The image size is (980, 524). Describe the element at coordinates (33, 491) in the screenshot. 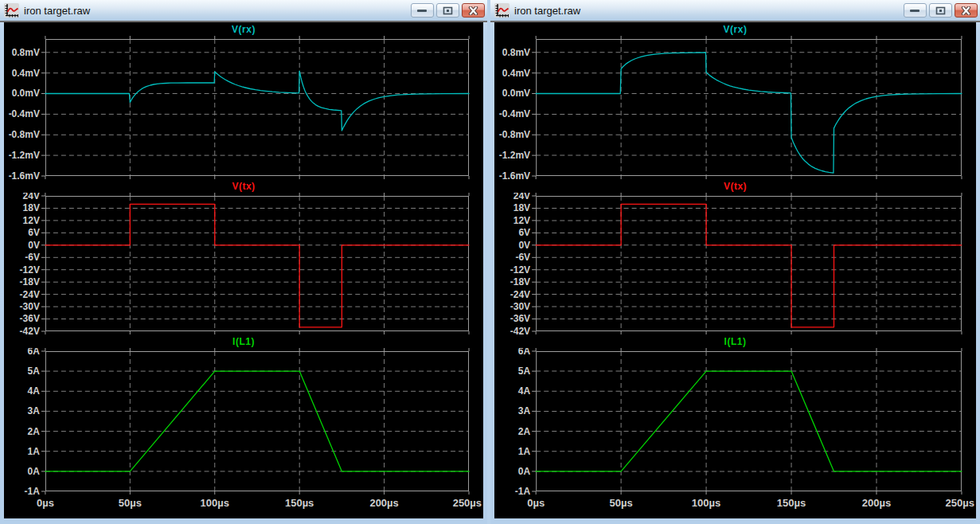

I see `y-tick-label: -1A` at that location.